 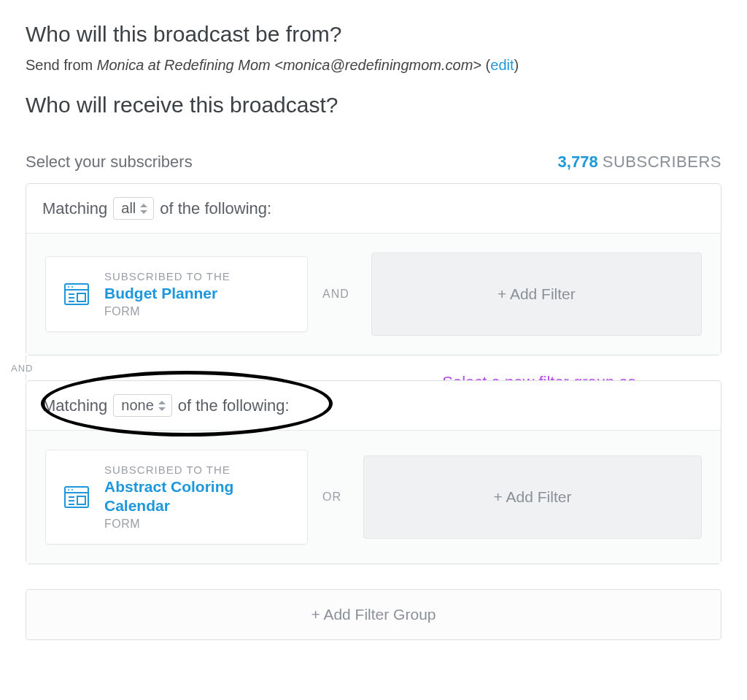 What do you see at coordinates (374, 615) in the screenshot?
I see `add-filter-group-button: + Add Filter Group` at bounding box center [374, 615].